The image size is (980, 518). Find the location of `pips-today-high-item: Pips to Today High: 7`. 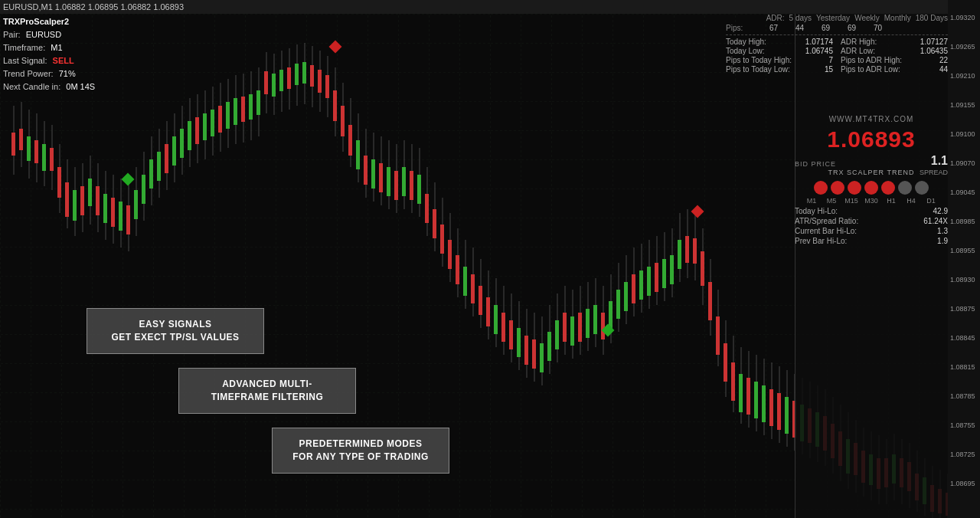

pips-today-high-item: Pips to Today High: 7 is located at coordinates (779, 60).